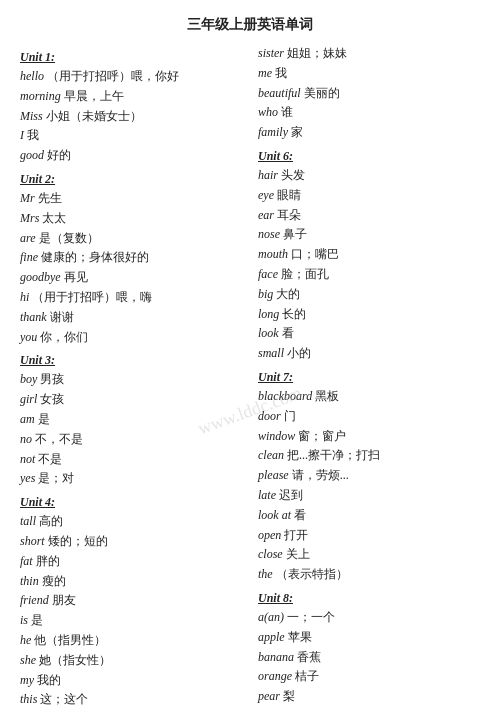 The image size is (500, 708). I want to click on unit-title: Unit 7:, so click(369, 378).